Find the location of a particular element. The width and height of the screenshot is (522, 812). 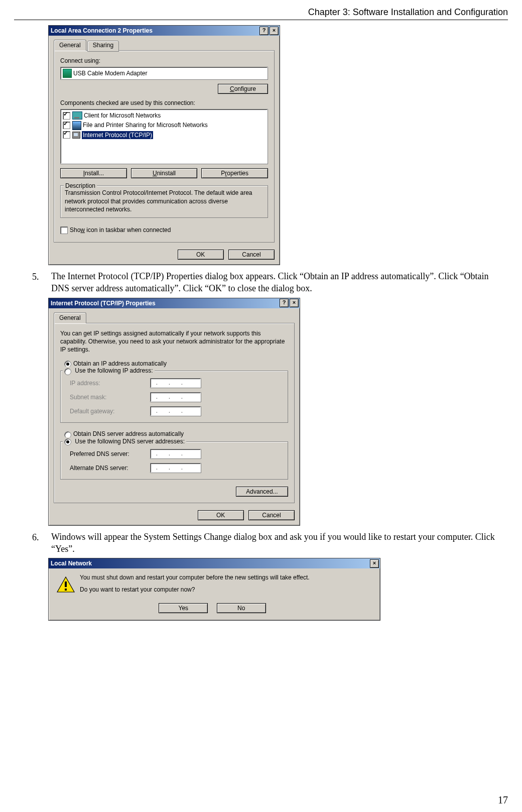

titlebar-text: Internet Protocol (TCP/IP) Properties is located at coordinates (103, 303).